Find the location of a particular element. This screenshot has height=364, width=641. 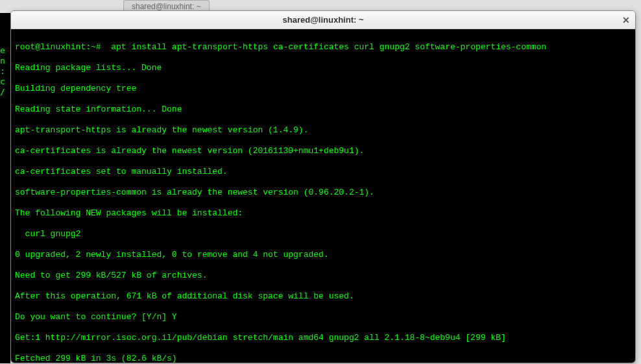

close-icon: ✕ is located at coordinates (626, 20).